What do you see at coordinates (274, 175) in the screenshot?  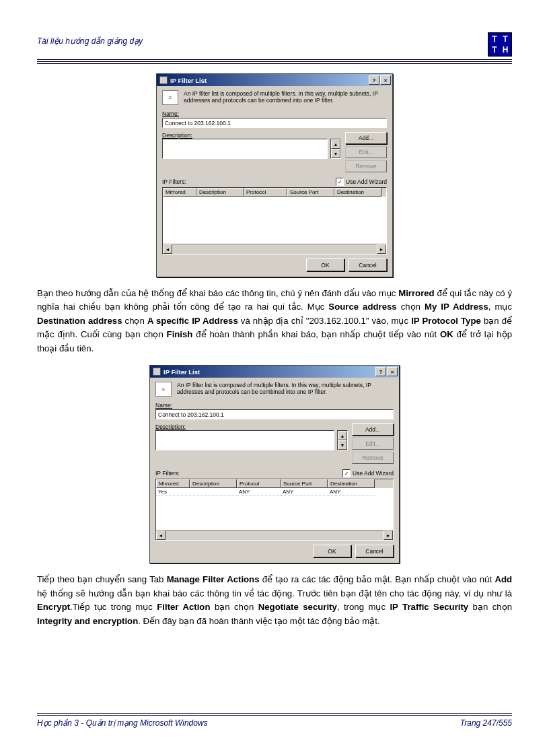 I see `ip-filter-list-dialog-1: IP Filter List ? × ≡ An IP filter list i…` at bounding box center [274, 175].